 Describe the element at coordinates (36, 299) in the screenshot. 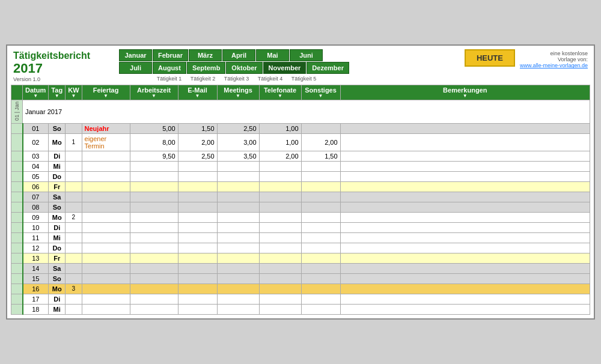

I see `cell-datum: 17` at that location.